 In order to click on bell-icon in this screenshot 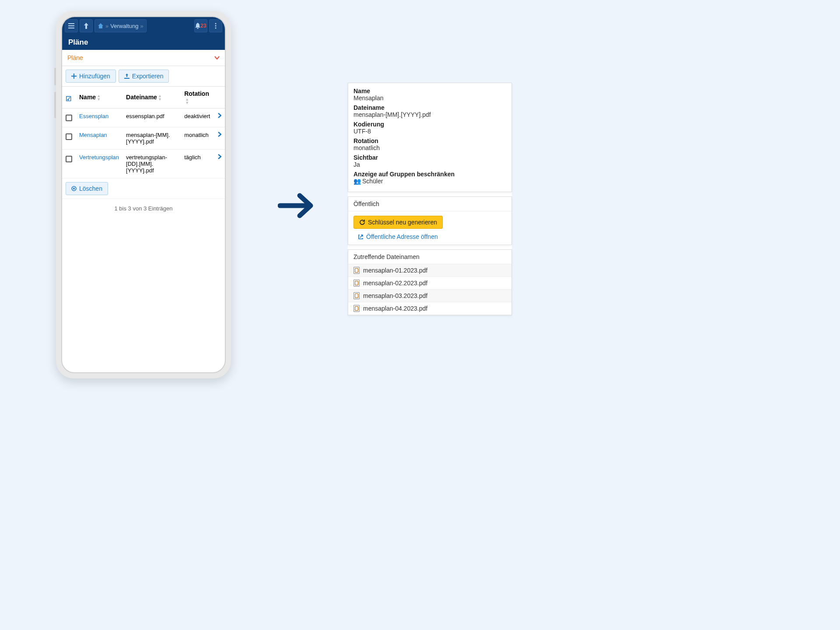, I will do `click(198, 26)`.